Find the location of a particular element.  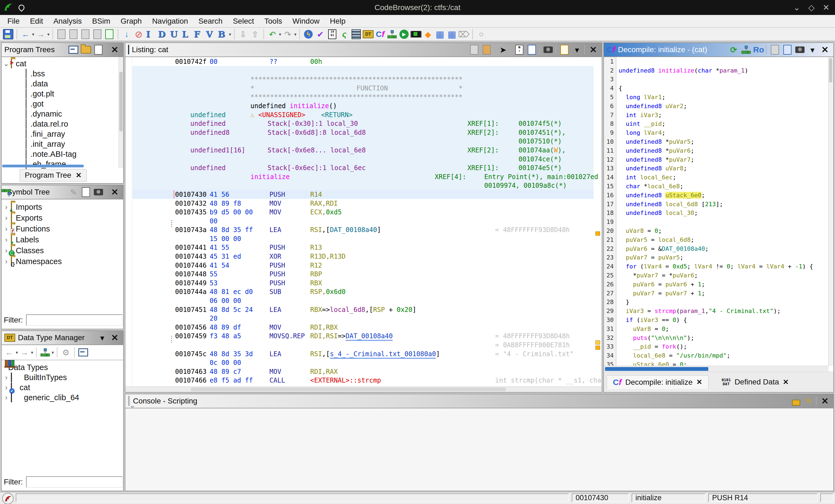

memory-blocks-icon: ▦↓ is located at coordinates (519, 50).